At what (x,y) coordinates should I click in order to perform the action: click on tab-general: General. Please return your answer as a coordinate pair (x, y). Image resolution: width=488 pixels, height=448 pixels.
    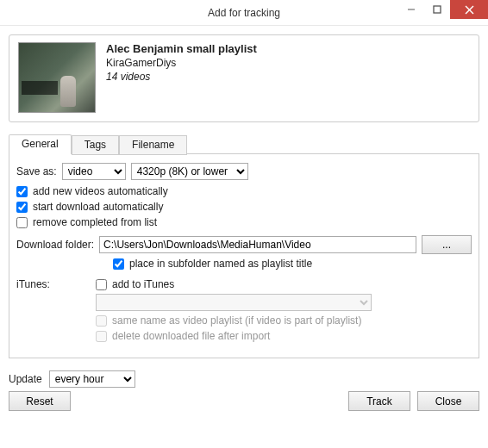
    Looking at the image, I should click on (40, 145).